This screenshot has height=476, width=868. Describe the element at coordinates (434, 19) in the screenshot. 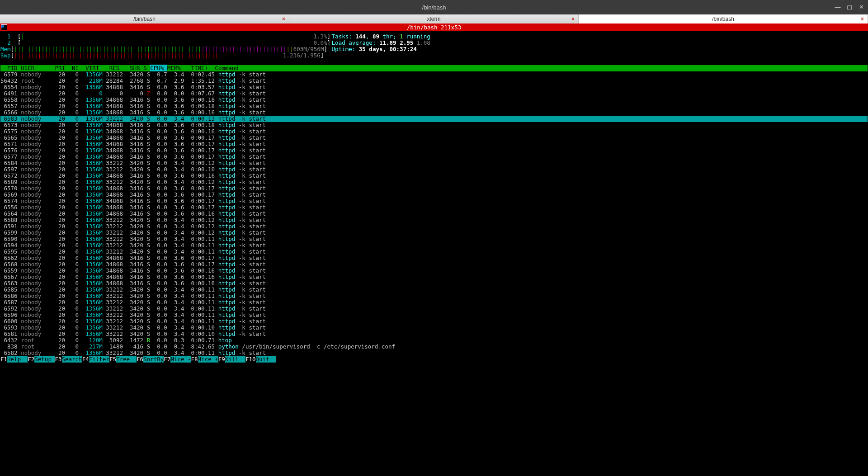

I see `tab-label: xterm` at that location.